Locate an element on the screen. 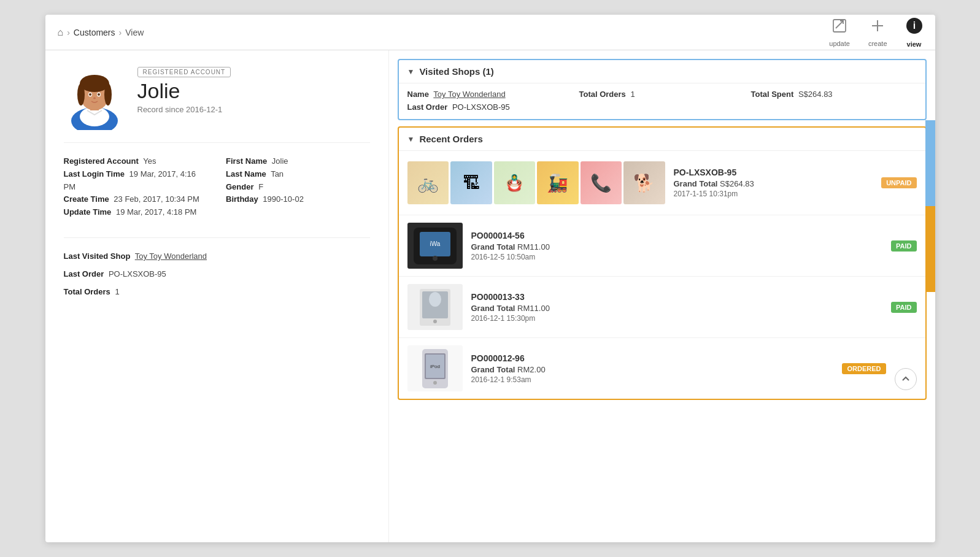  registered-account-label: Registered Account is located at coordinates (101, 161).